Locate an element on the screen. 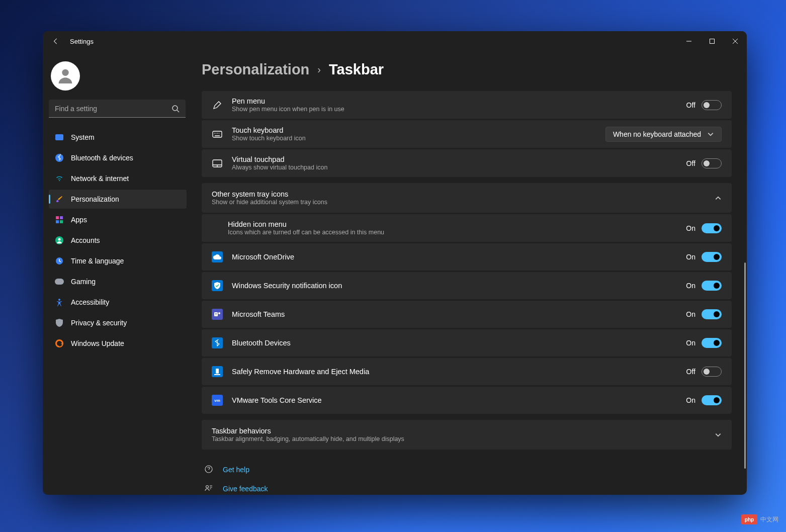  setting-desc: Always show virtual touchpad icon is located at coordinates (459, 167).